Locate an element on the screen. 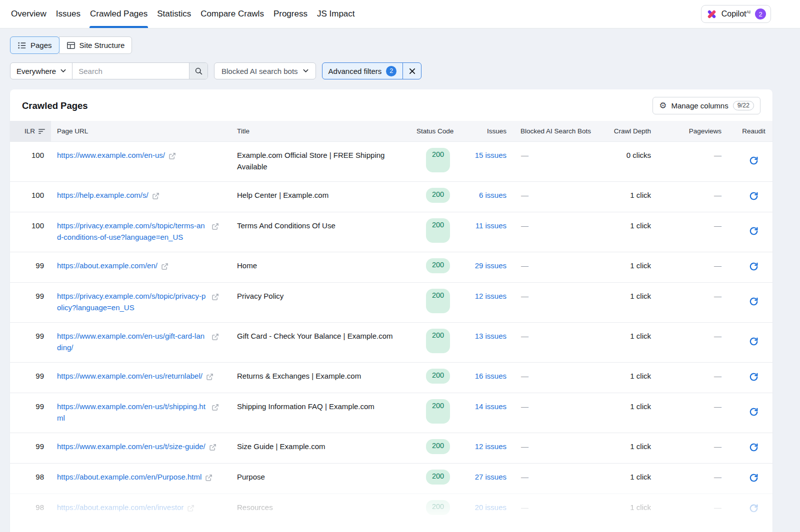 This screenshot has width=800, height=532. scope-dropdown: Everywhere is located at coordinates (42, 71).